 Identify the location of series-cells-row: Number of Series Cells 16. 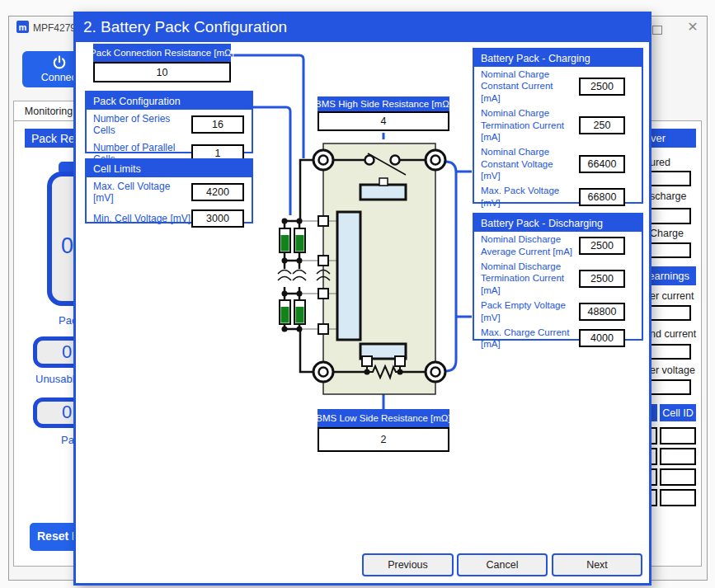
(169, 124).